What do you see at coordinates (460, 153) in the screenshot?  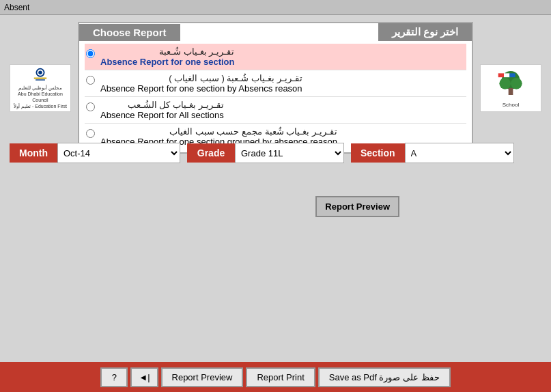 I see `section-select: A B C D` at bounding box center [460, 153].